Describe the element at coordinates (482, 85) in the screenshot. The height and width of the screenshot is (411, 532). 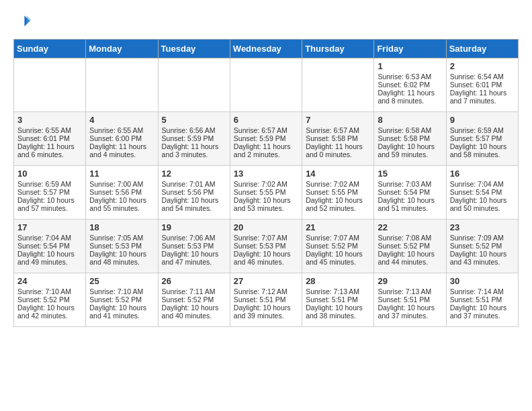
I see `calendar-cell: 2Sunrise: 6:54 AMSunset: 6:01 PMDaylight…` at that location.